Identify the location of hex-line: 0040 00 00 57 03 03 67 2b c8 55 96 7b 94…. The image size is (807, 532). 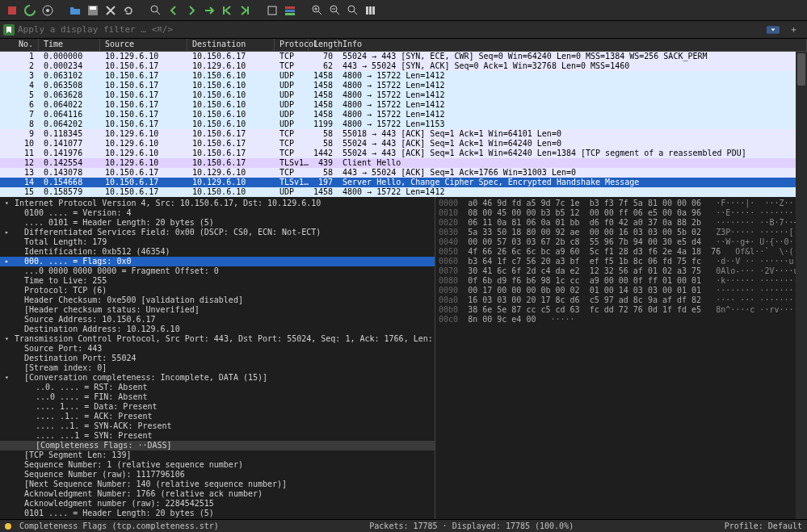
(621, 242).